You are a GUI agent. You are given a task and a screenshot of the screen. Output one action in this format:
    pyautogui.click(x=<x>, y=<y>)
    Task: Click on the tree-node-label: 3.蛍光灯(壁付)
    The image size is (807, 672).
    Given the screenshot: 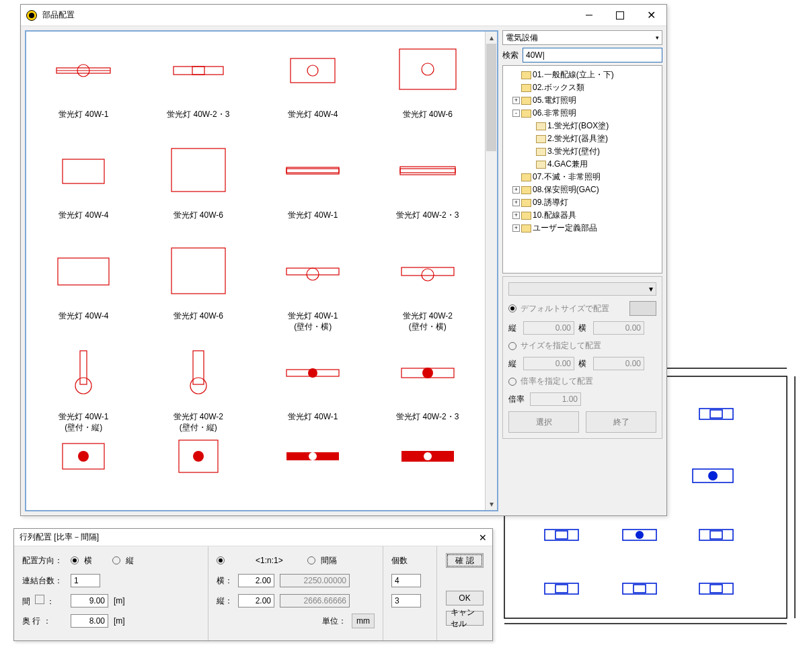 What is the action you would take?
    pyautogui.click(x=574, y=152)
    